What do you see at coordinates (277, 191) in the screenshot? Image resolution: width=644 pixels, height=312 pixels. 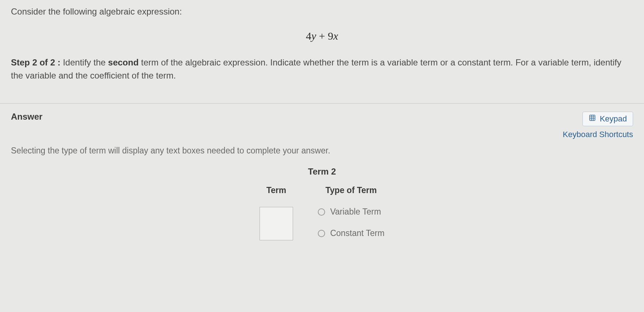 I see `term-column-label: Term` at bounding box center [277, 191].